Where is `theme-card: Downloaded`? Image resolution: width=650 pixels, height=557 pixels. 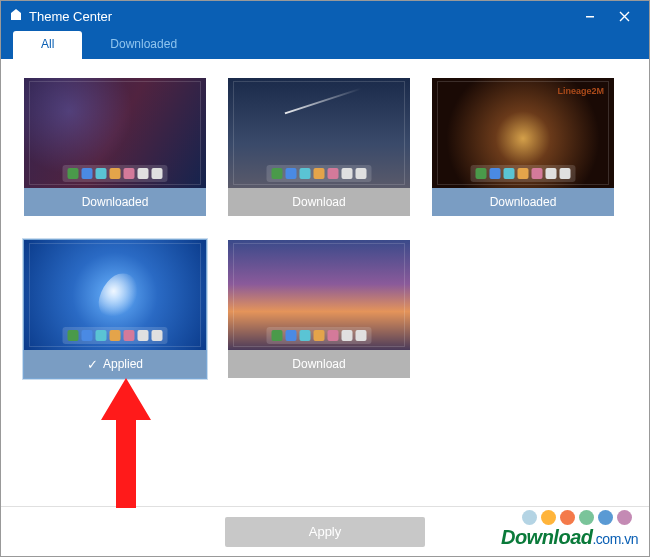
theme-card: Downloaded is located at coordinates (115, 147).